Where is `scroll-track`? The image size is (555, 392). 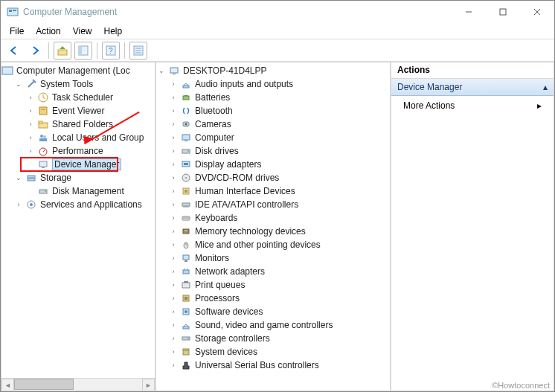
scroll-track is located at coordinates (78, 385).